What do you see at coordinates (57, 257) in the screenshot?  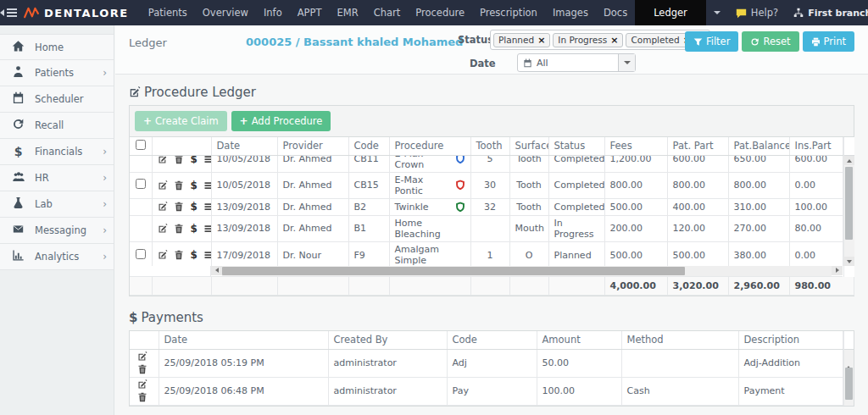 I see `sidebar-item-analytics: Analytics ›` at bounding box center [57, 257].